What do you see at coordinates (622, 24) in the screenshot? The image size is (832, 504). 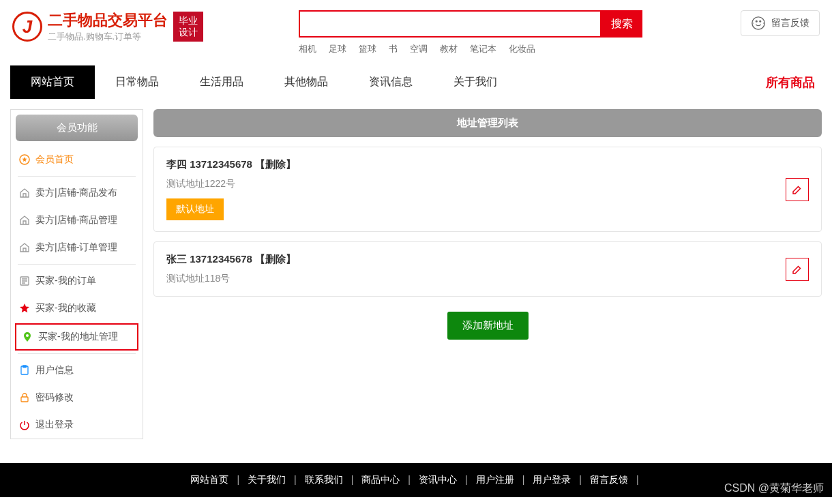 I see `search-button: 搜索` at bounding box center [622, 24].